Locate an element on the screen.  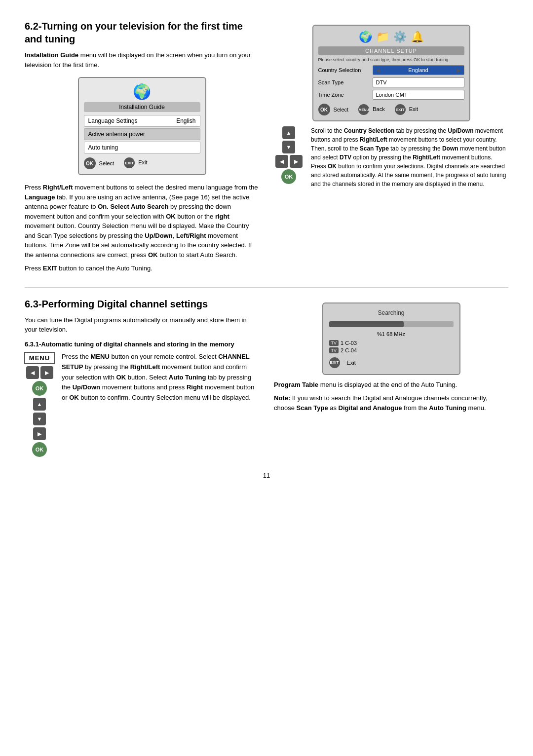
channel-setup-ui: 🌍 📁 ⚙️ 🔔 CHANNEL SETUP Please select cou… is located at coordinates (391, 73).